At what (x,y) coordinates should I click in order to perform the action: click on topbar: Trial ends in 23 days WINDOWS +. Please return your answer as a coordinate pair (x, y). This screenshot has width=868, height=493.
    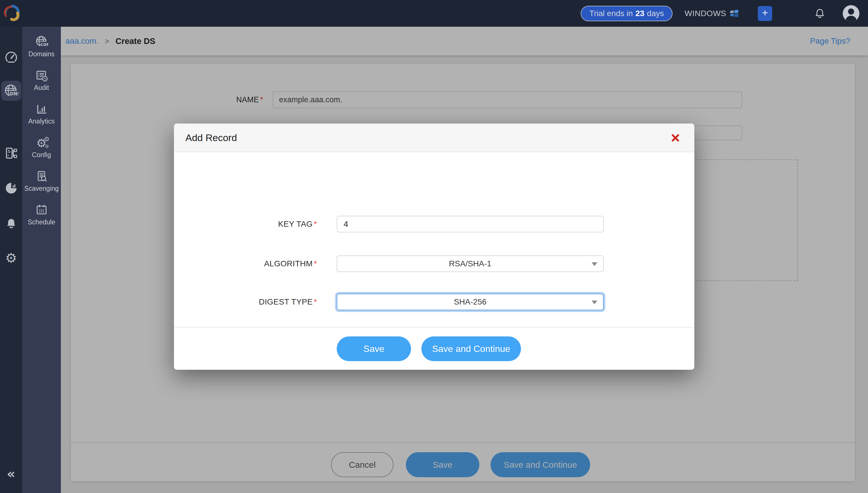
    Looking at the image, I should click on (434, 14).